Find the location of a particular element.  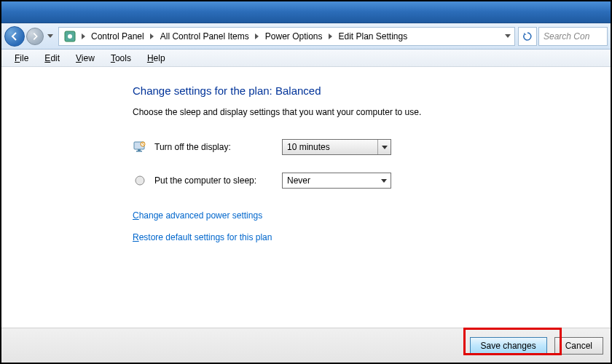

monitor-icon is located at coordinates (140, 147).